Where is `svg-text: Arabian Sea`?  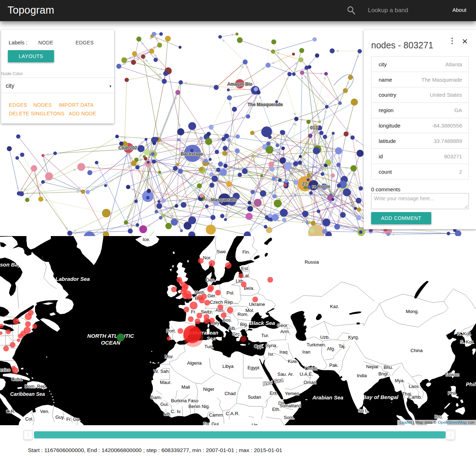 svg-text: Arabian Sea is located at coordinates (328, 398).